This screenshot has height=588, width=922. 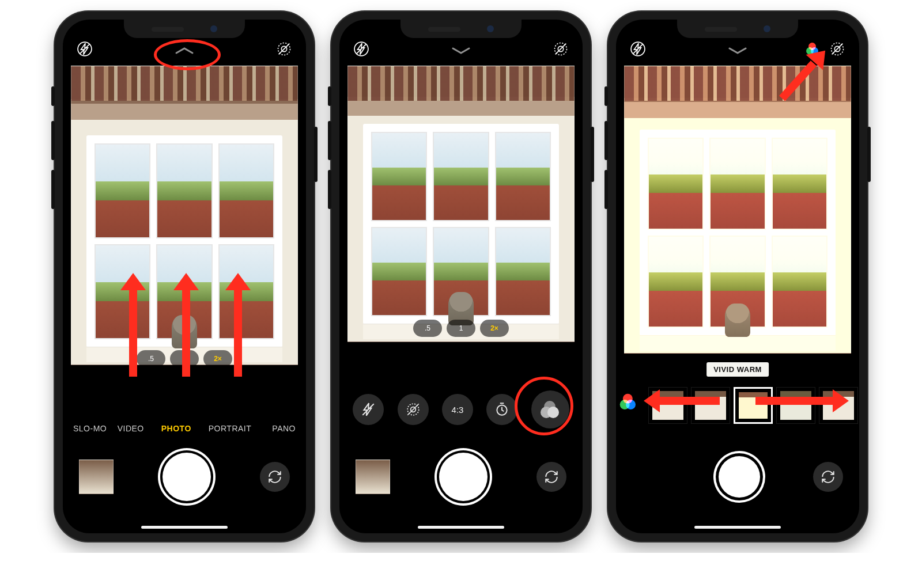 I want to click on mode-photo: PHOTO, so click(x=176, y=428).